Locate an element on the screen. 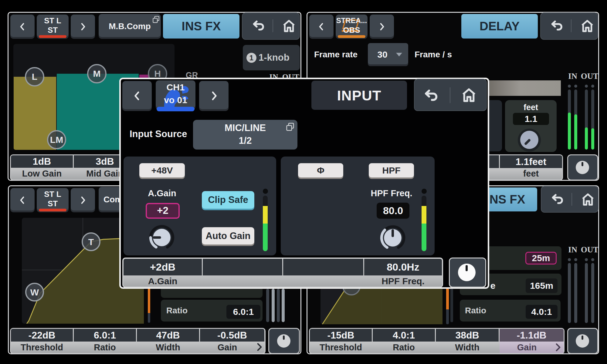 The width and height of the screenshot is (607, 364). svg-text: W is located at coordinates (35, 292).